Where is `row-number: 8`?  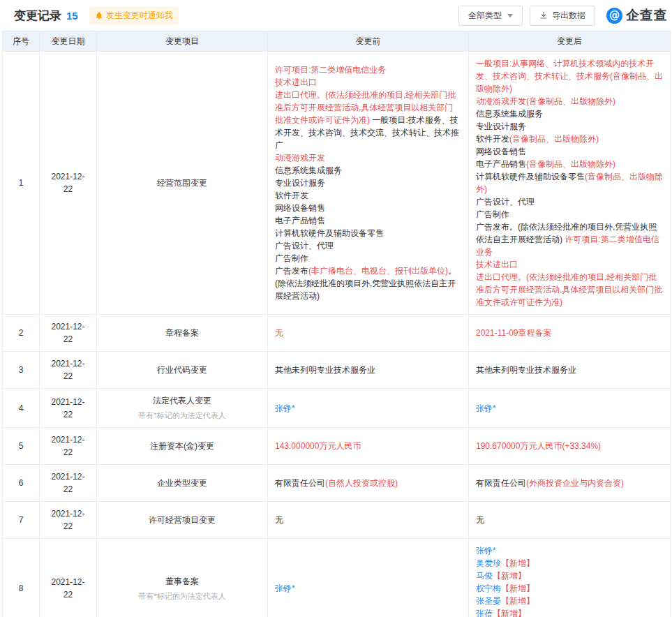 row-number: 8 is located at coordinates (21, 578).